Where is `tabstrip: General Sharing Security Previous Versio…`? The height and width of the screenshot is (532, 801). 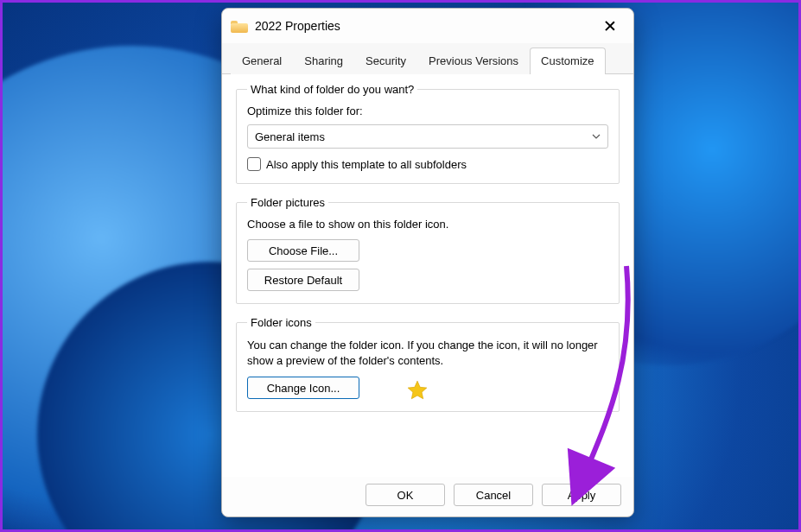
tabstrip: General Sharing Security Previous Versio… is located at coordinates (428, 59).